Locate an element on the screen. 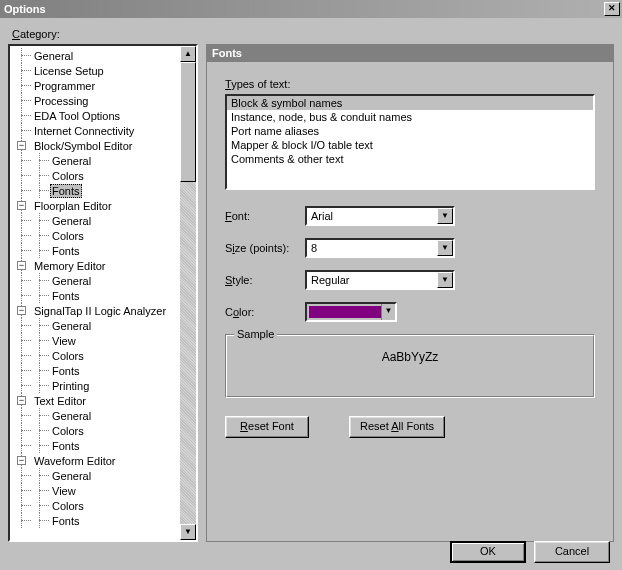 The height and width of the screenshot is (570, 622). scroll-up-icon: ▲ is located at coordinates (188, 54).